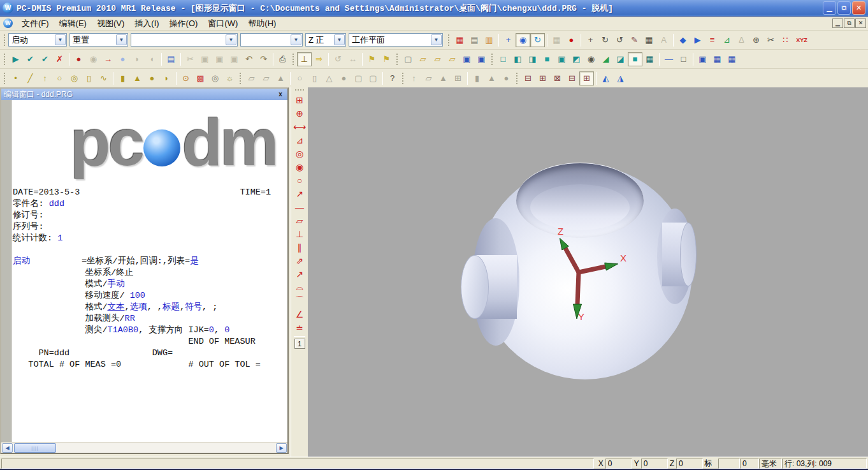  Describe the element at coordinates (547, 59) in the screenshot. I see `view-solid-icon: ■` at that location.